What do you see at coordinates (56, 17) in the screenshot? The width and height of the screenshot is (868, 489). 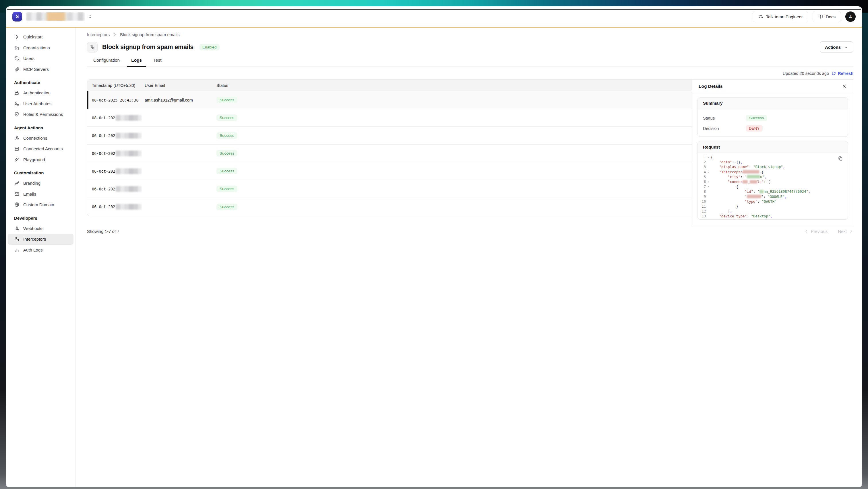 I see `redaction-blur-accent` at bounding box center [56, 17].